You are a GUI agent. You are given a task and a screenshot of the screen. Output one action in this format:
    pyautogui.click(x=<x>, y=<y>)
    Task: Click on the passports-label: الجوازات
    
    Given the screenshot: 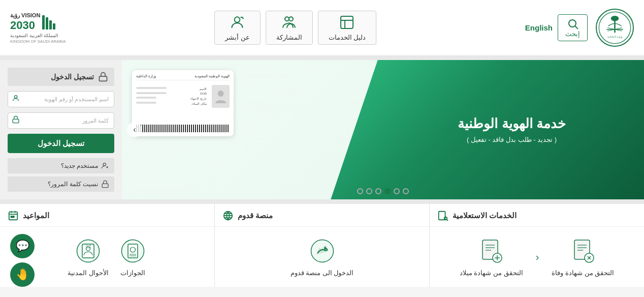 What is the action you would take?
    pyautogui.click(x=133, y=273)
    